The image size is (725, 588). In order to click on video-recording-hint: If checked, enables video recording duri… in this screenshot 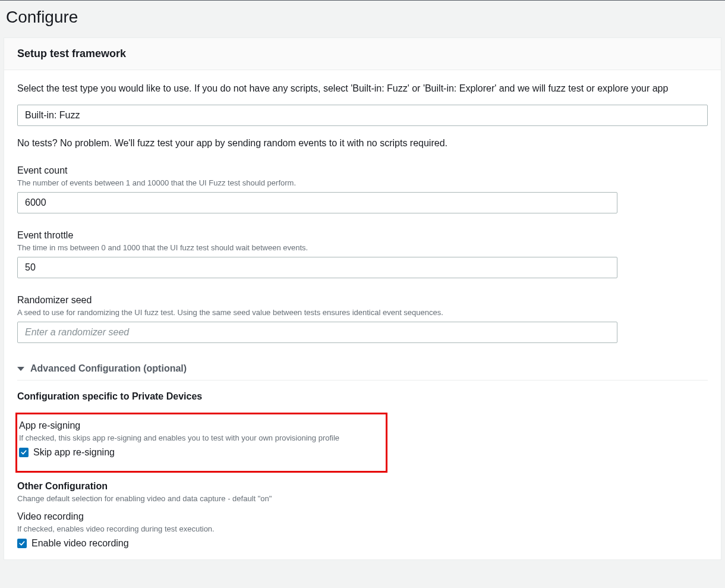, I will do `click(363, 529)`.